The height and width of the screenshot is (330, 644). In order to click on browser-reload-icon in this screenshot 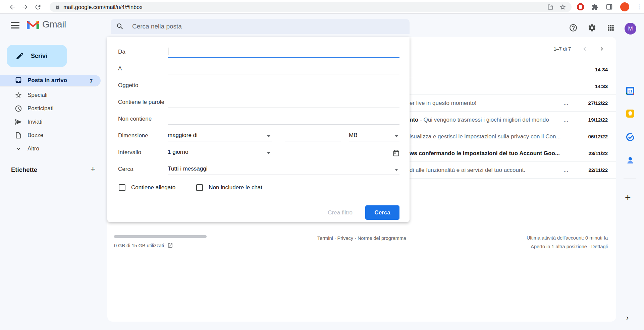, I will do `click(38, 7)`.